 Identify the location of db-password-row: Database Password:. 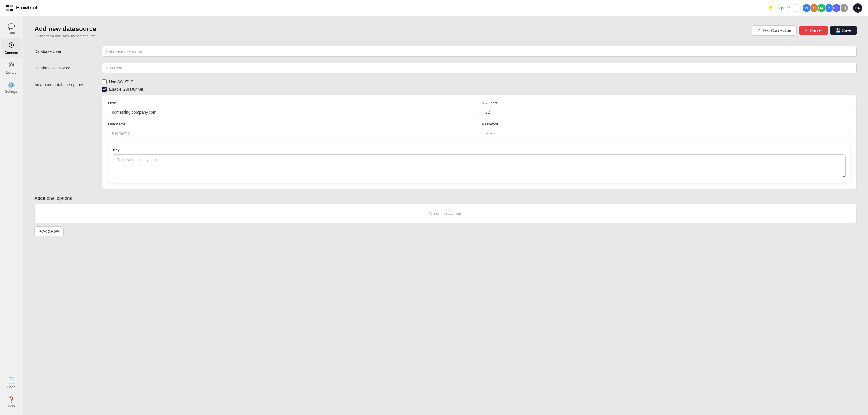
(445, 68).